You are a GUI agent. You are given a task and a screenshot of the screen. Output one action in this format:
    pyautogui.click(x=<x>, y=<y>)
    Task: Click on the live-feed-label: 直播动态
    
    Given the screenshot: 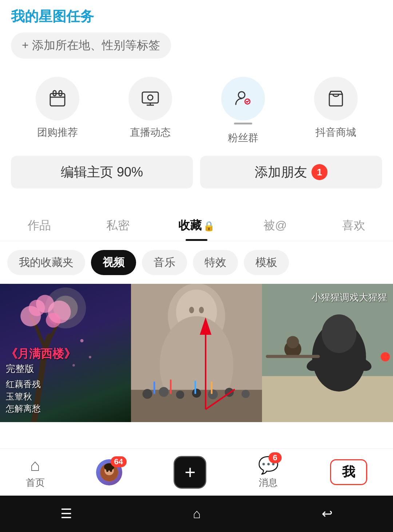 What is the action you would take?
    pyautogui.click(x=150, y=132)
    